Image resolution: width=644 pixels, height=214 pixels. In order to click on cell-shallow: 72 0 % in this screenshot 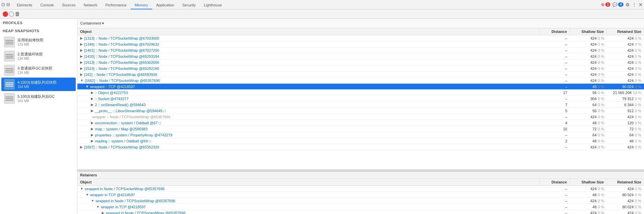, I will do `click(588, 129)`.